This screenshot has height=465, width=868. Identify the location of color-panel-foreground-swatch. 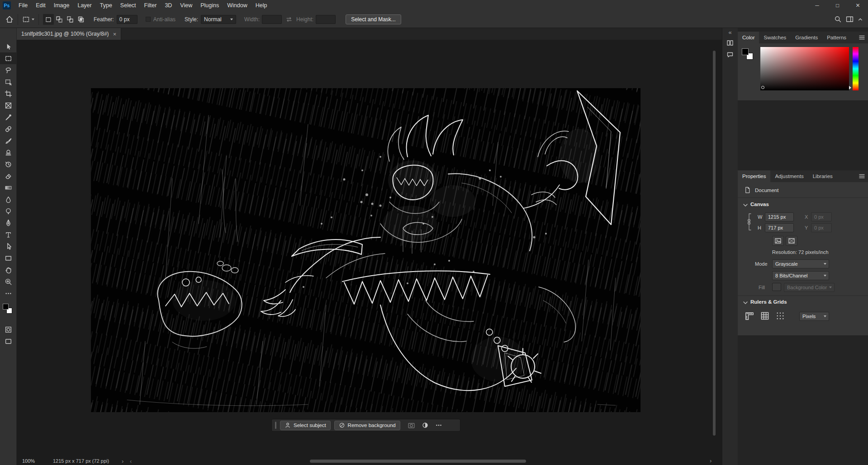
(745, 52).